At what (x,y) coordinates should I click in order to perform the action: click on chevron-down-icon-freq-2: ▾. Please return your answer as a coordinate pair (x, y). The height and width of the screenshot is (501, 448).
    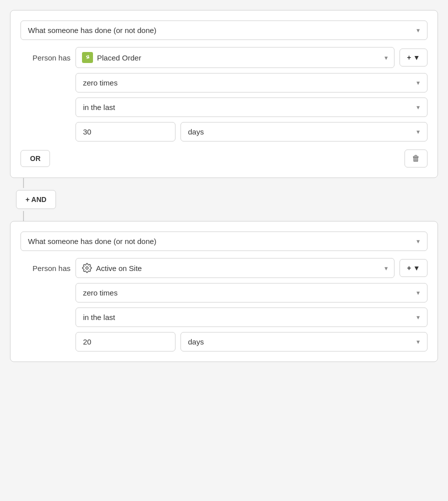
    Looking at the image, I should click on (418, 293).